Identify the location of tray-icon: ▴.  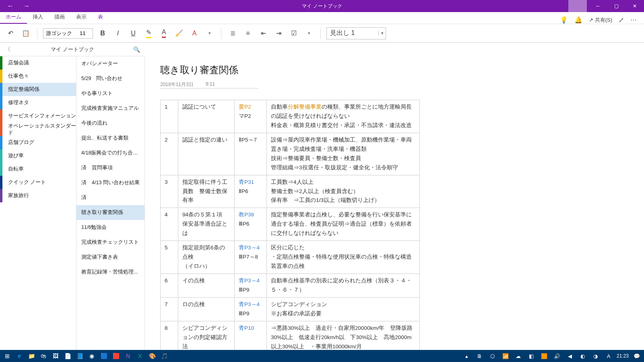
(467, 356).